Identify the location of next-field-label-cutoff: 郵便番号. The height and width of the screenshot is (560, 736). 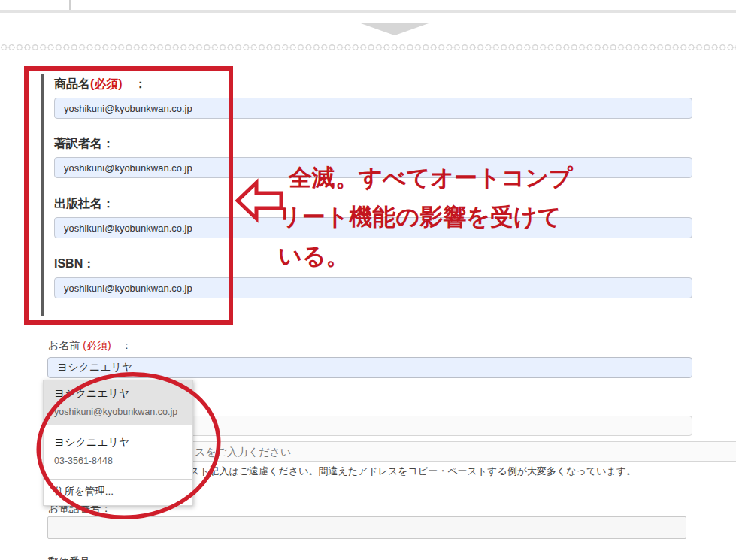
(69, 558).